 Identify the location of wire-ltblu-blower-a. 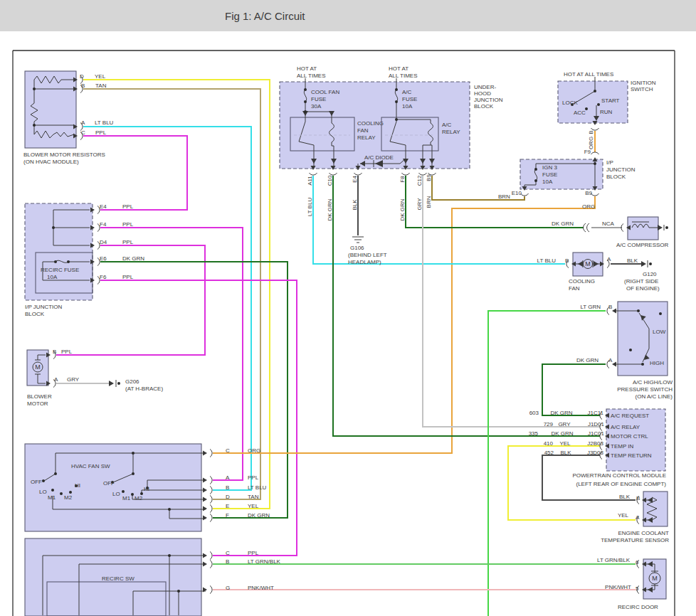
(167, 309).